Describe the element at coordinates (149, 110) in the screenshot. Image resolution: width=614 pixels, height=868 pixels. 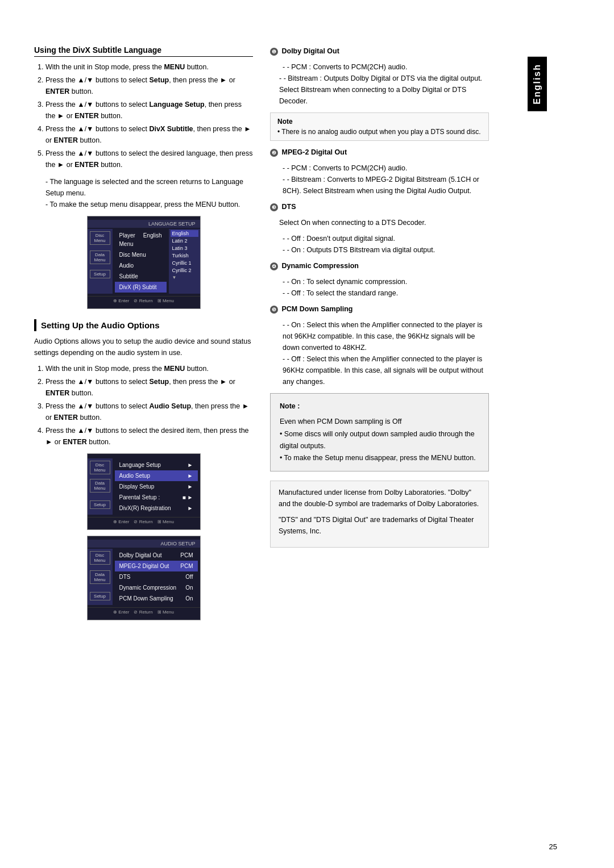
I see `divx-step-3: Press the ▲/▼ buttons to select Language…` at that location.